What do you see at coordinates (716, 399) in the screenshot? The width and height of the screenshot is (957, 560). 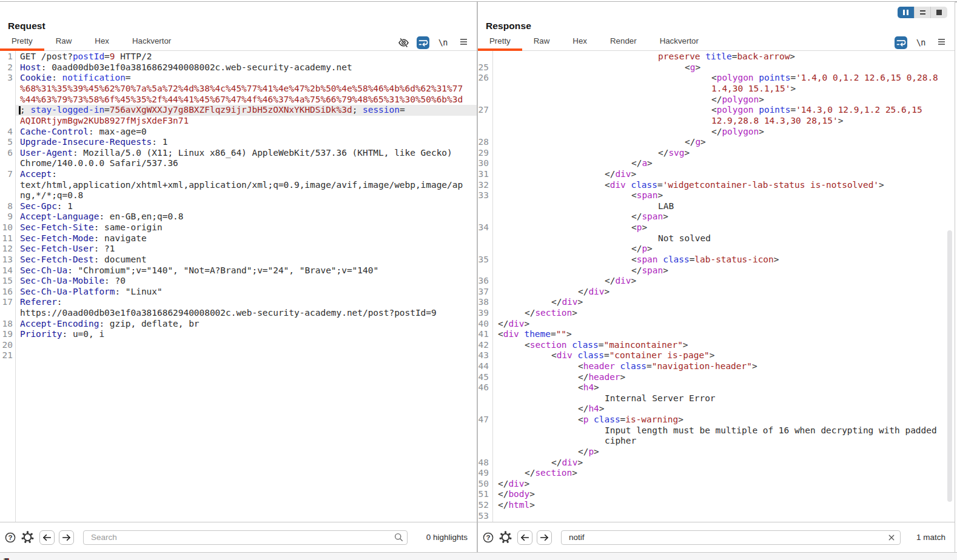 I see `code-row: Internal Server Error` at bounding box center [716, 399].